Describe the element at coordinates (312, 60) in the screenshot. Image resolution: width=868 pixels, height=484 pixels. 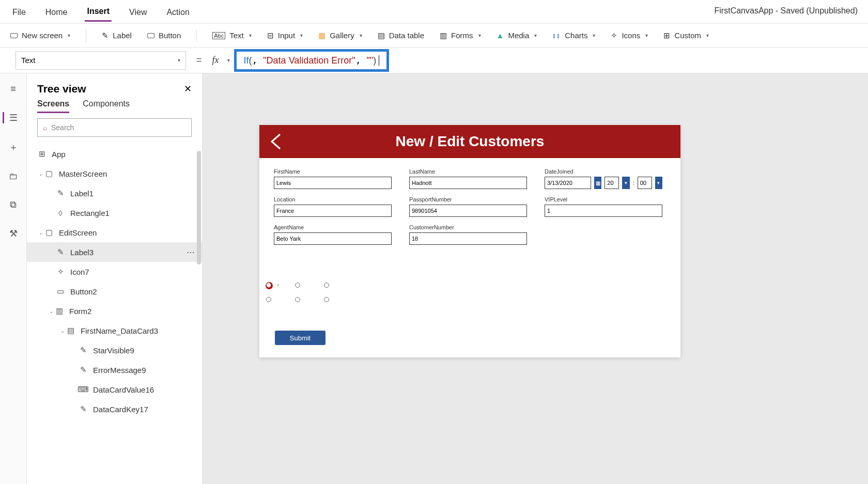
I see `formula-input: If(, "Data Validation Error", "")` at that location.